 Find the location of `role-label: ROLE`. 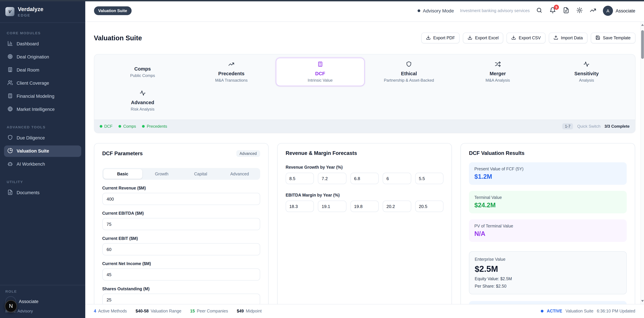

role-label: ROLE is located at coordinates (42, 291).